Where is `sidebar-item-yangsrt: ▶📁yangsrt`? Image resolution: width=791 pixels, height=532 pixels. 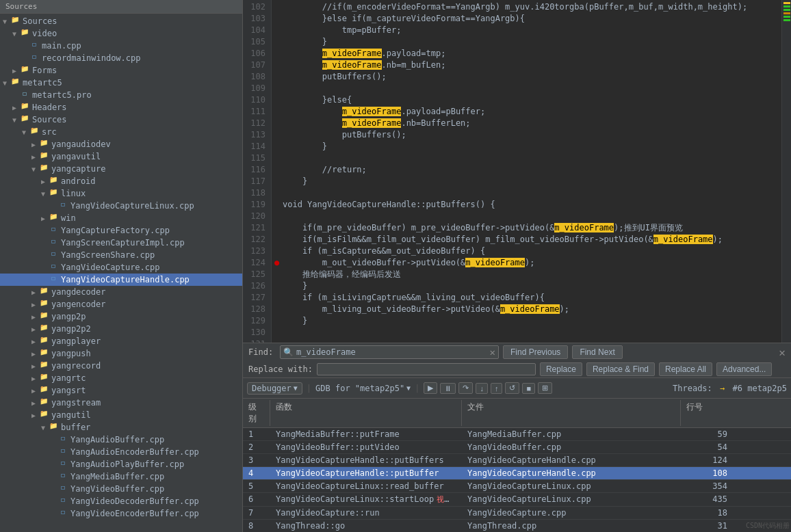 sidebar-item-yangsrt: ▶📁yangsrt is located at coordinates (121, 390).